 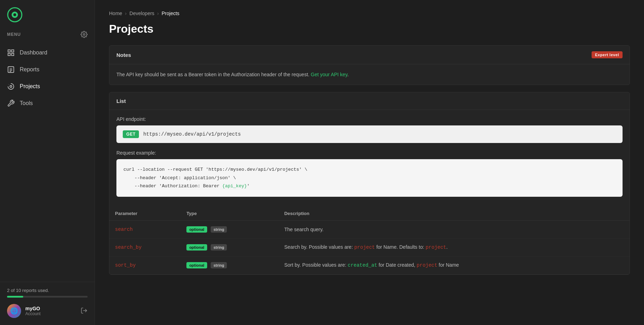 What do you see at coordinates (145, 214) in the screenshot?
I see `col-header-parameter: Parameter` at bounding box center [145, 214].